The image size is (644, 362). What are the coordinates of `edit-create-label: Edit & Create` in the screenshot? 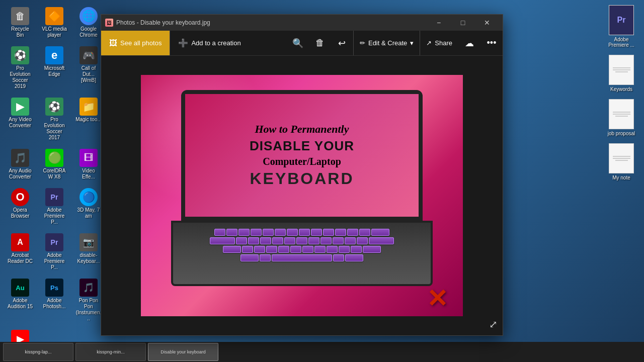 It's located at (387, 43).